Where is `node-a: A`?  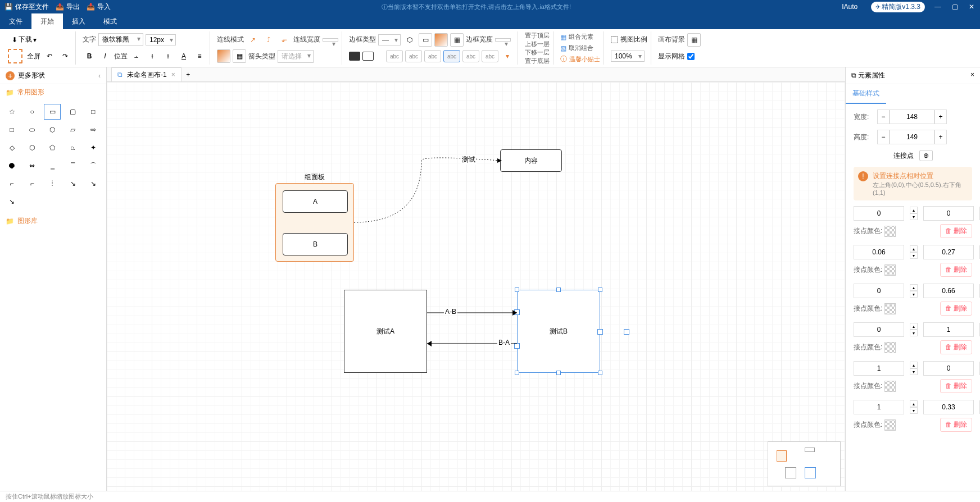 node-a: A is located at coordinates (315, 202).